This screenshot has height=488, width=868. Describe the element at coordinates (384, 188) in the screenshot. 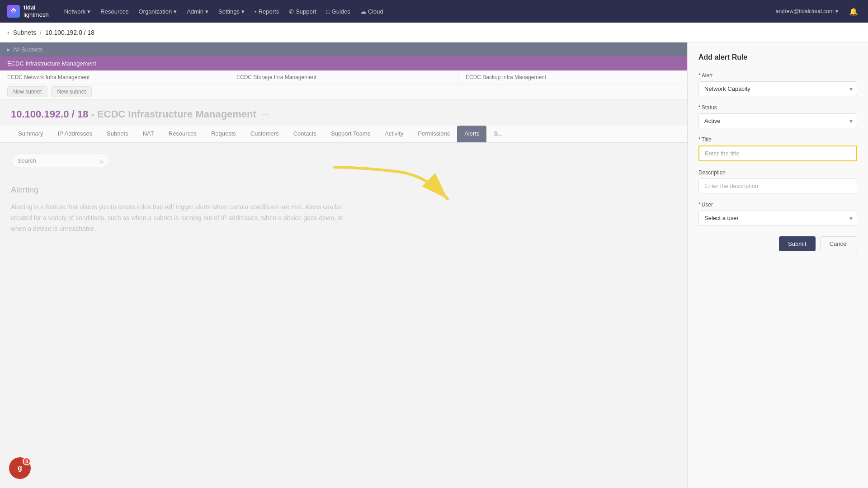

I see `arrow-annotation` at that location.